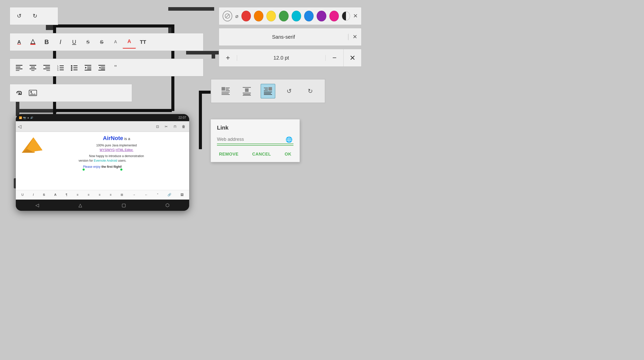 This screenshot has width=644, height=360. I want to click on image-align-left-button, so click(226, 91).